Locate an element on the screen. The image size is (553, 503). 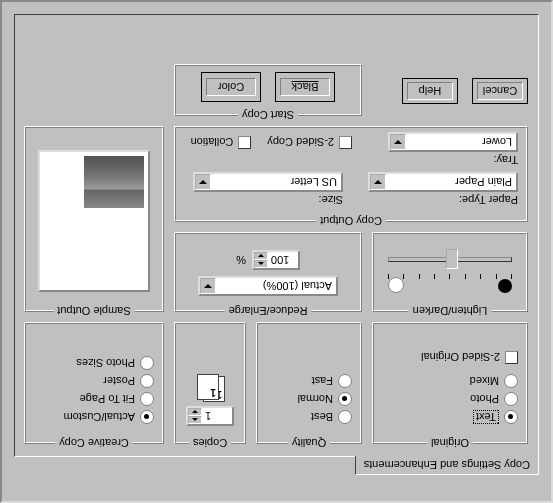
sample-preview is located at coordinates (94, 221).